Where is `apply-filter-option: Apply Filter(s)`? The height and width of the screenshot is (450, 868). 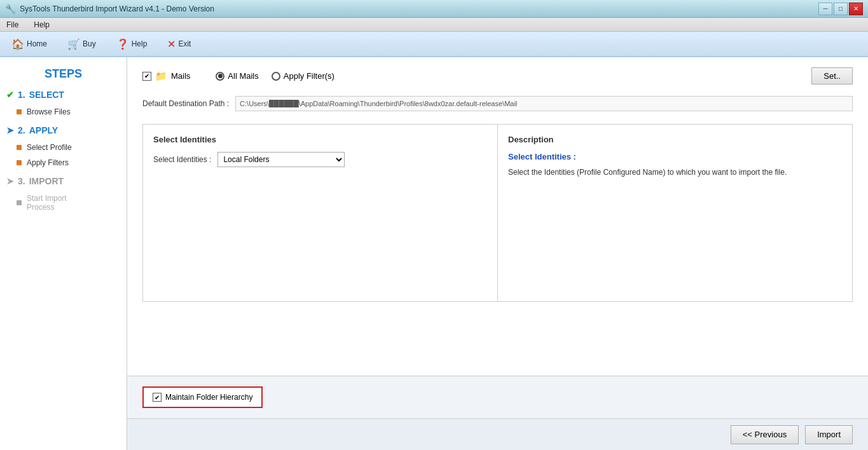
apply-filter-option: Apply Filter(s) is located at coordinates (303, 76).